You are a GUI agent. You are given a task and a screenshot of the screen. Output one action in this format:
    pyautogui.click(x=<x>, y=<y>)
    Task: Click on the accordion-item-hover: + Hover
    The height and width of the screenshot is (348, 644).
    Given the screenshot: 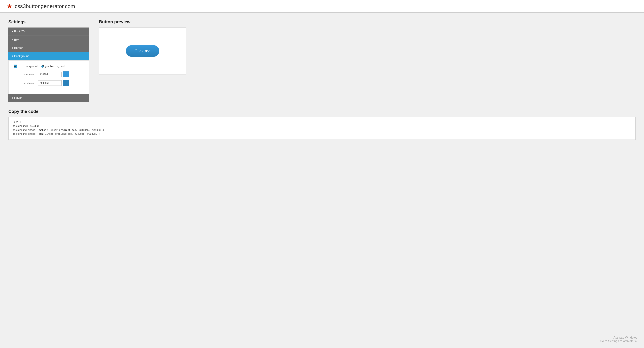 What is the action you would take?
    pyautogui.click(x=49, y=98)
    